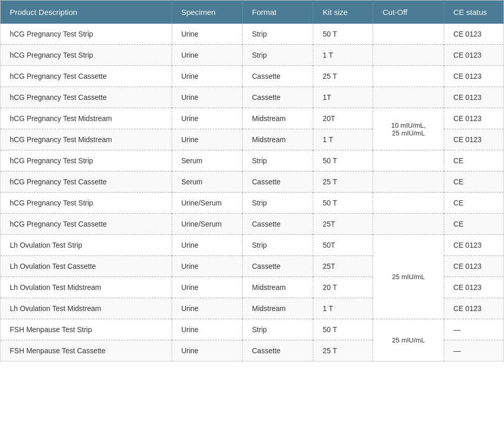  I want to click on header-format: Format, so click(278, 12).